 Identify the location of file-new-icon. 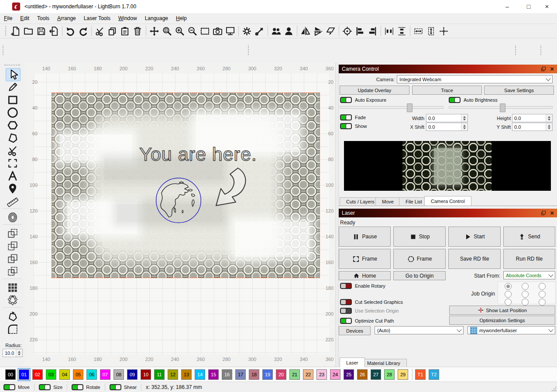
(16, 31).